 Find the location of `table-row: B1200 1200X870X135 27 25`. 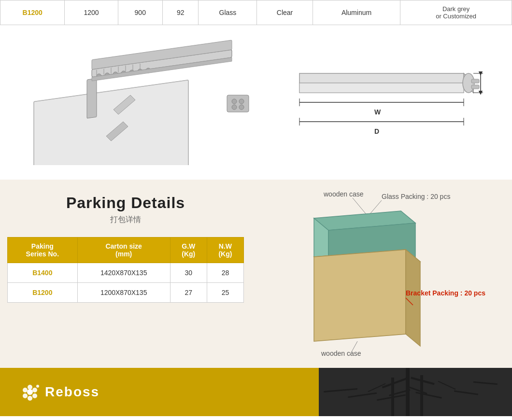

table-row: B1200 1200X870X135 27 25 is located at coordinates (126, 293).